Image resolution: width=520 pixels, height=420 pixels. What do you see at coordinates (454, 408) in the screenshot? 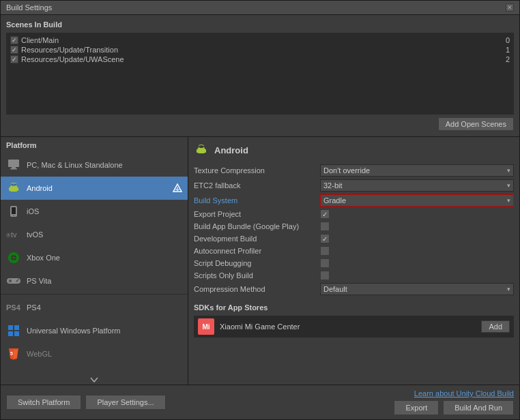
I see `bottom-buttons: Export Build And Run` at bounding box center [454, 408].